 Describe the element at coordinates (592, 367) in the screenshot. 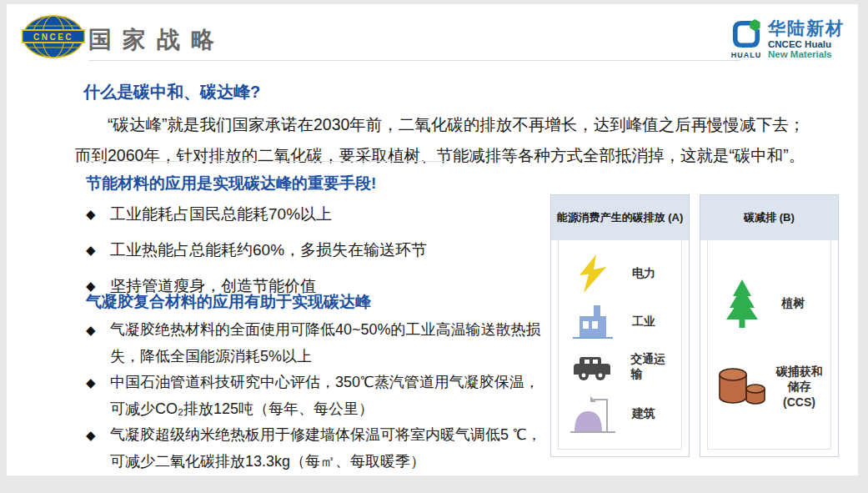

I see `car-icon` at that location.